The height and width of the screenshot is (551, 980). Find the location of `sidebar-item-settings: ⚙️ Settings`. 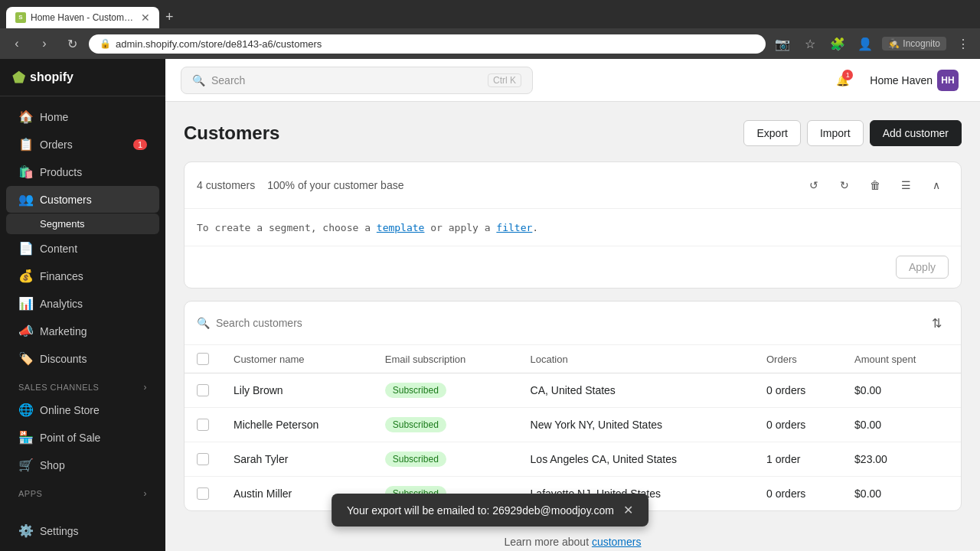

sidebar-item-settings: ⚙️ Settings is located at coordinates (83, 531).